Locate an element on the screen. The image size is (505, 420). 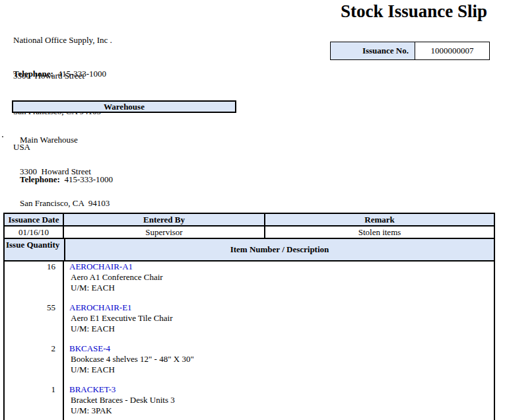
item-code-link: BKCASE-4 is located at coordinates (90, 349).